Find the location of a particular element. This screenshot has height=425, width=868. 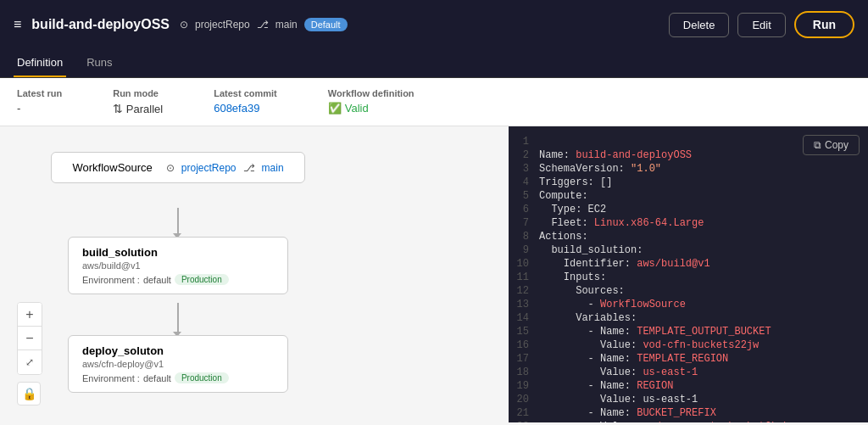

top-bar-left: ≡ build-and-deployOSS ⊙ projectRepo ⎇ ma… is located at coordinates (181, 25).